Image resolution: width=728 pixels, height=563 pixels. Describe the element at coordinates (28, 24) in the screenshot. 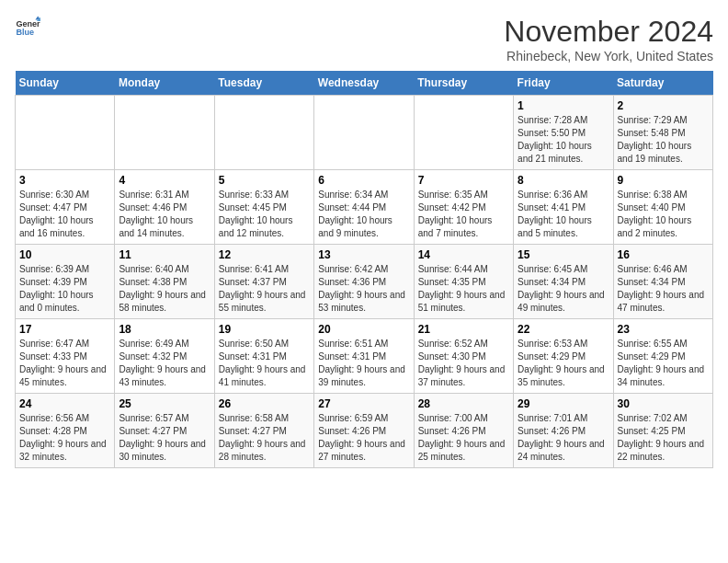

I see `svg-text: General` at that location.